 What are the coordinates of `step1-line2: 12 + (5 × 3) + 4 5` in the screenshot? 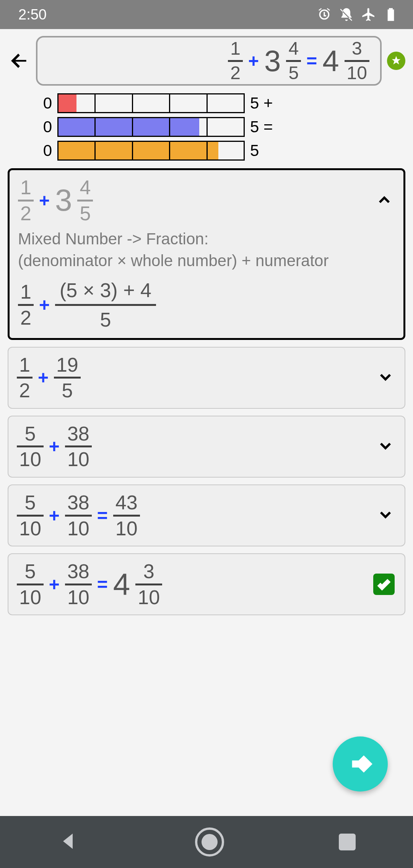 It's located at (206, 305).